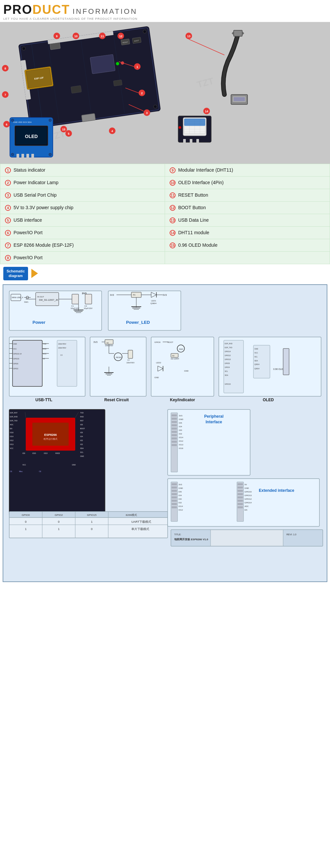 This screenshot has height=868, width=330. I want to click on svg-text: GPIO13, so click(228, 360).